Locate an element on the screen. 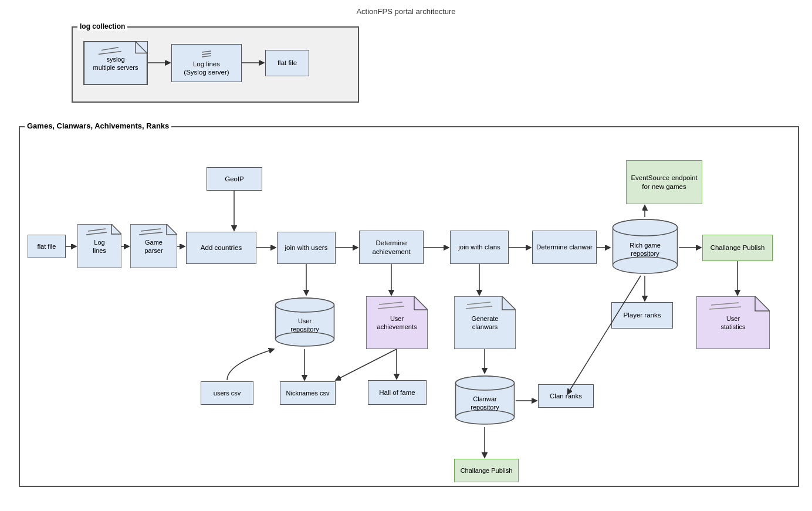  join-users-box: join with users is located at coordinates (306, 248).